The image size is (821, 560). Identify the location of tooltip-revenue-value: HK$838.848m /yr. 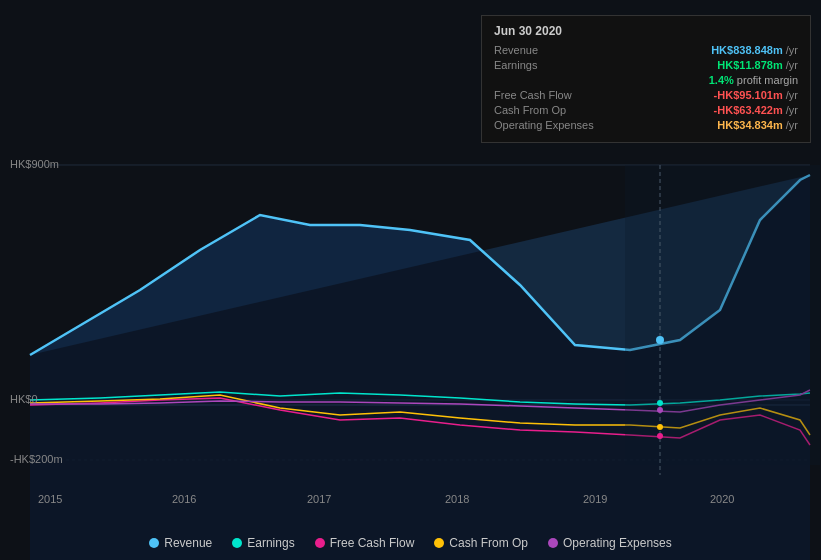
(754, 50).